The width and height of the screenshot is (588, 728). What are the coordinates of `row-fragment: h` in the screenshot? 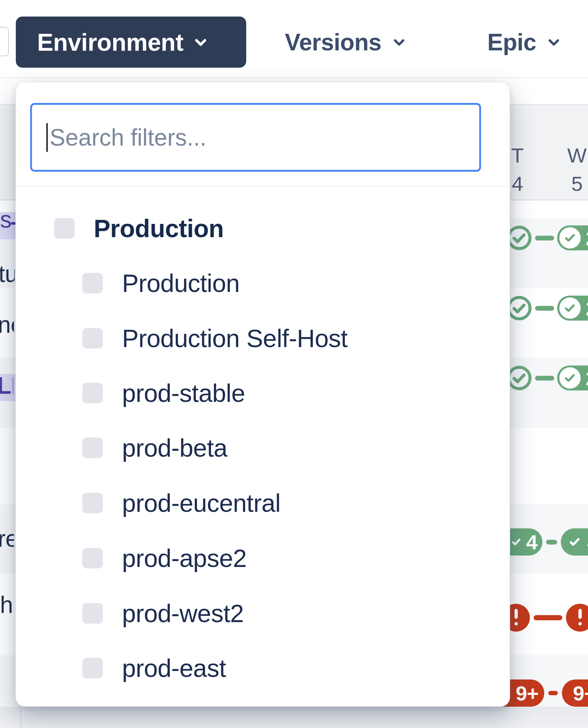 It's located at (8, 605).